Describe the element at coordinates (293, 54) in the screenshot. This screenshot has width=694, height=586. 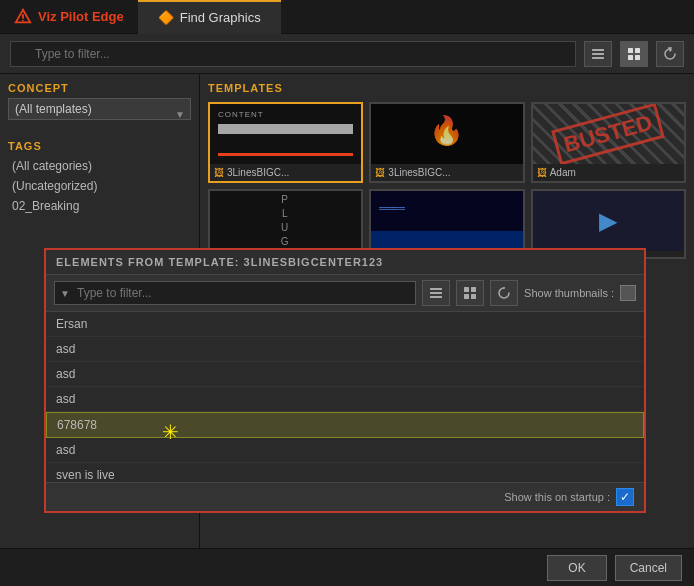
I see `top-filter-input` at that location.